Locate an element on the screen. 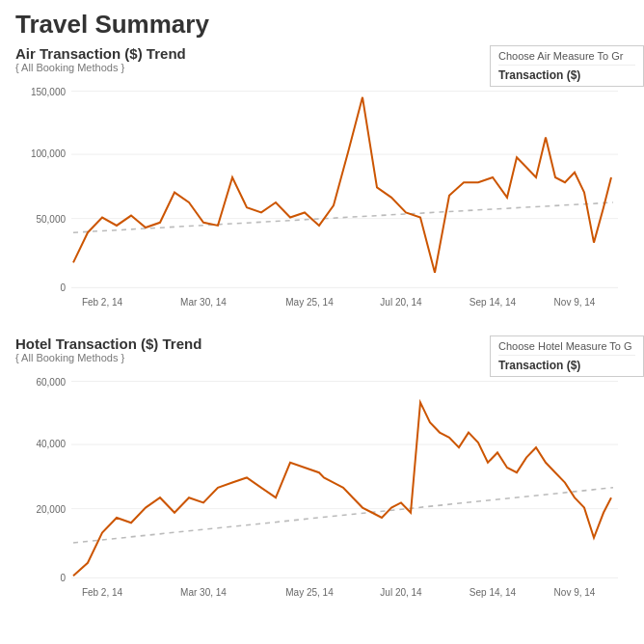 This screenshot has height=644, width=644. air-measure-box: Choose Air Measure To Gr Transaction ($) is located at coordinates (567, 66).